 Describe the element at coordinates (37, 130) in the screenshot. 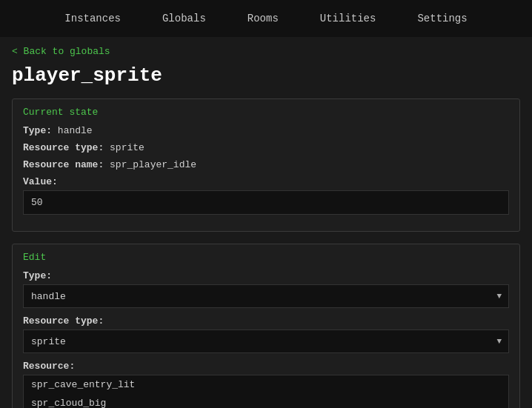

I see `type-label: Type:` at that location.